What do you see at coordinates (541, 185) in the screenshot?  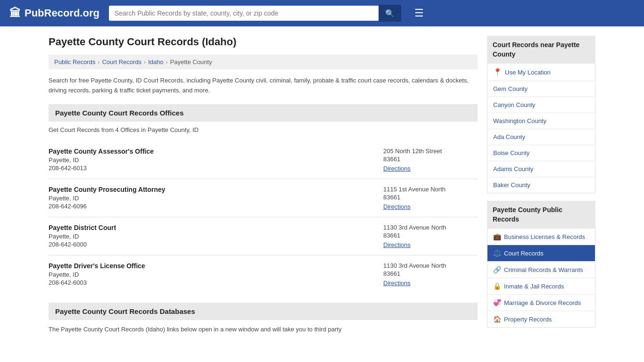 I see `nearby-county-item-6: Baker County` at bounding box center [541, 185].